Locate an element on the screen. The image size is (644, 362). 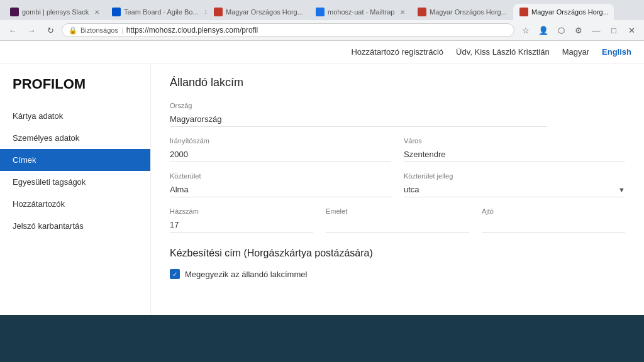
kozterulet-value: Alma is located at coordinates (280, 190).